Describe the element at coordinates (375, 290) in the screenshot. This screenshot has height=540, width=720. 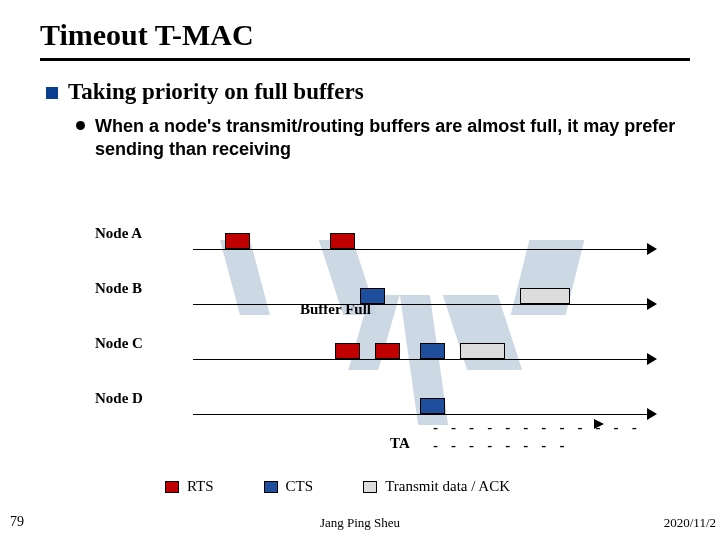
I see `timeline-node-b: Node B` at that location.